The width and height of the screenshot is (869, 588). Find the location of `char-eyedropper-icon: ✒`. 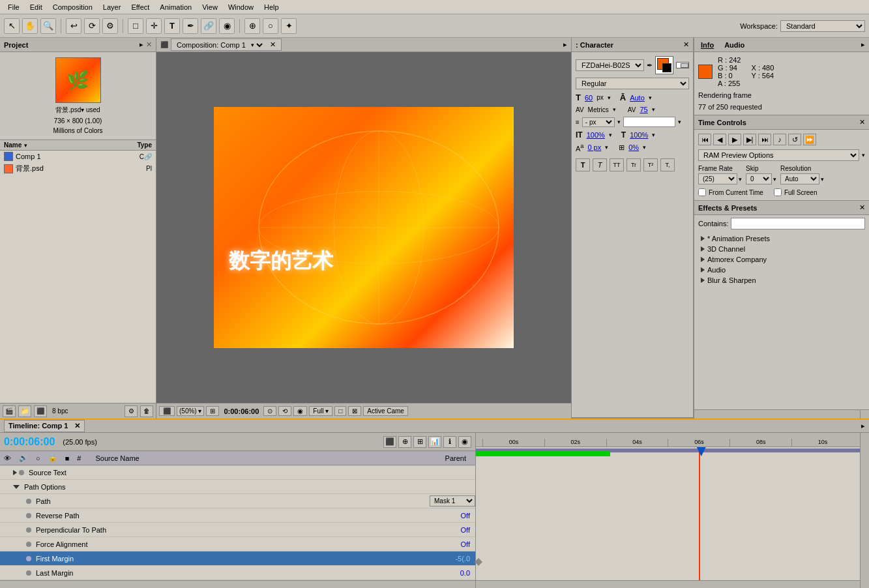

char-eyedropper-icon: ✒ is located at coordinates (649, 65).